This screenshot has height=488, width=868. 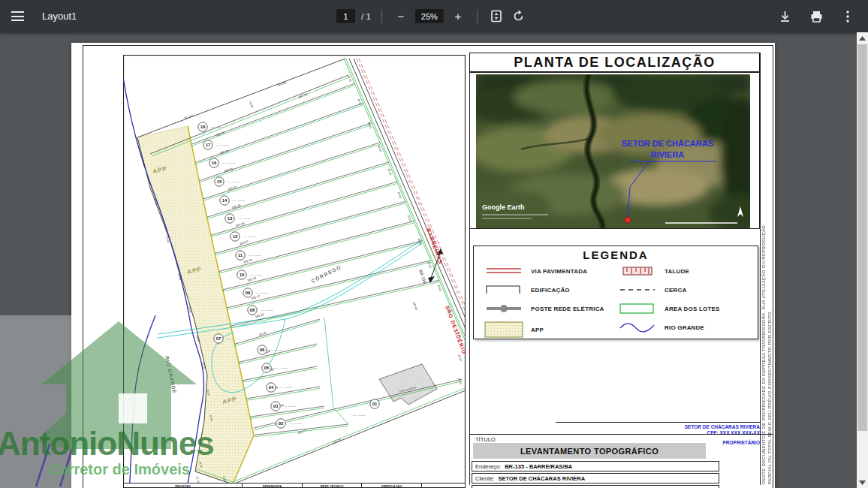 I want to click on app-area-symbol, so click(x=504, y=330).